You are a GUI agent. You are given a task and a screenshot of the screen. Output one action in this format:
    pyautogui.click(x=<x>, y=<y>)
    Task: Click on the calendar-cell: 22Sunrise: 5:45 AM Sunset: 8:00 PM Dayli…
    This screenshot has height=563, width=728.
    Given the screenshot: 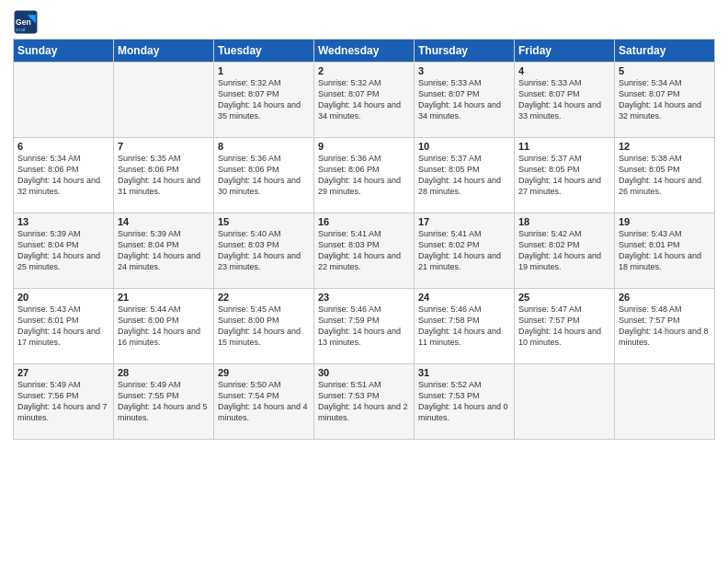 What is the action you would take?
    pyautogui.click(x=265, y=327)
    